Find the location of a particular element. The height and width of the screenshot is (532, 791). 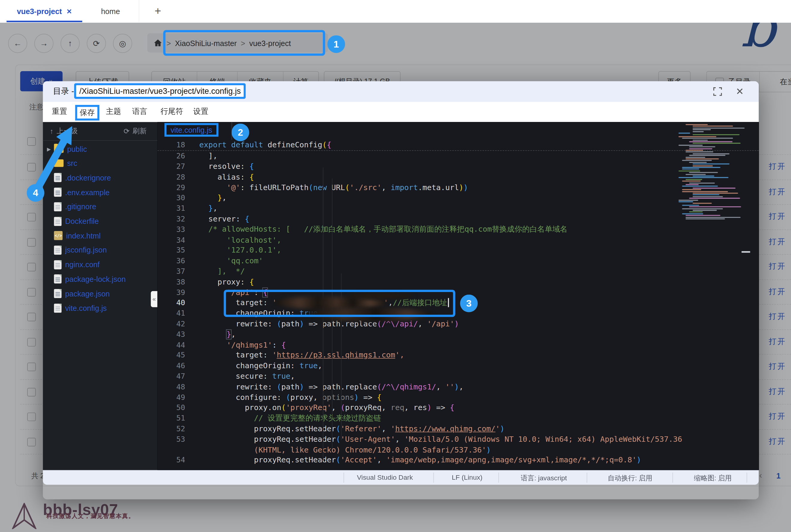

code-line-wrap: (KHTML, like Gecko) Chrome/120.0.0.0 Saf… is located at coordinates (458, 450).